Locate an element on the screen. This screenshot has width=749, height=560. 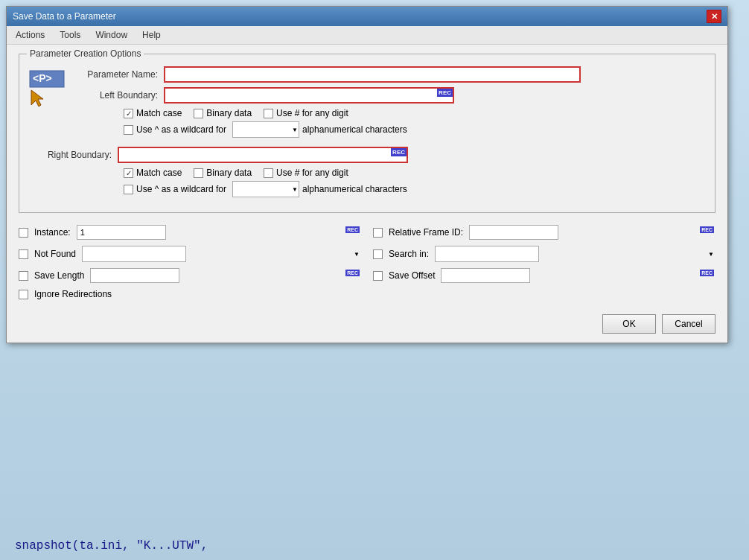
relative-frame-checkbox is located at coordinates (378, 232).